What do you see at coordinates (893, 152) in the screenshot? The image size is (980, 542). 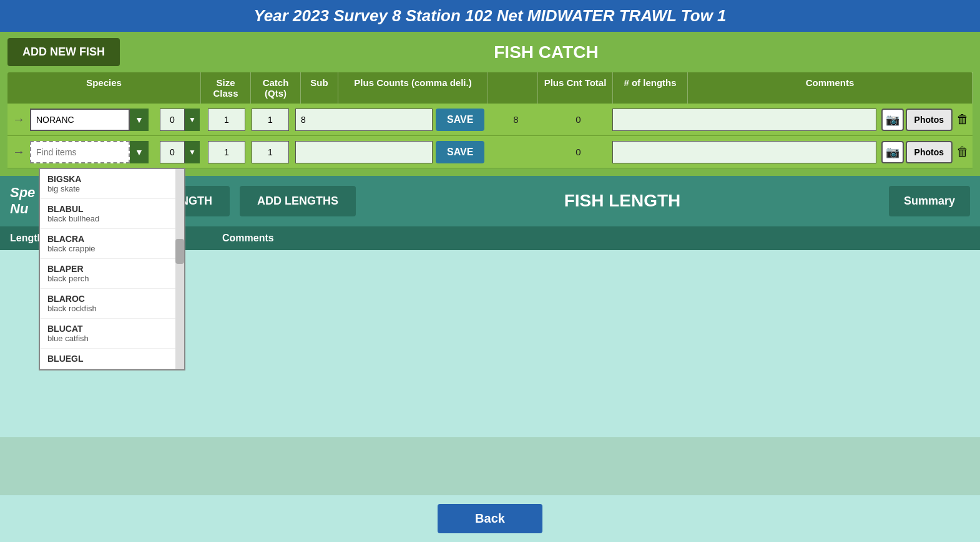 I see `camera-icon-2: 📷` at bounding box center [893, 152].